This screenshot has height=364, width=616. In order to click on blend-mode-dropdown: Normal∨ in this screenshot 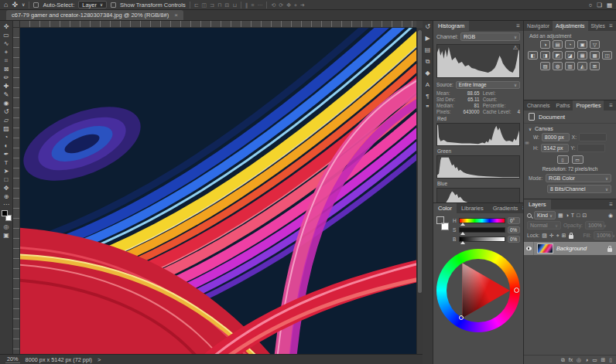, I will do `click(544, 226)`.